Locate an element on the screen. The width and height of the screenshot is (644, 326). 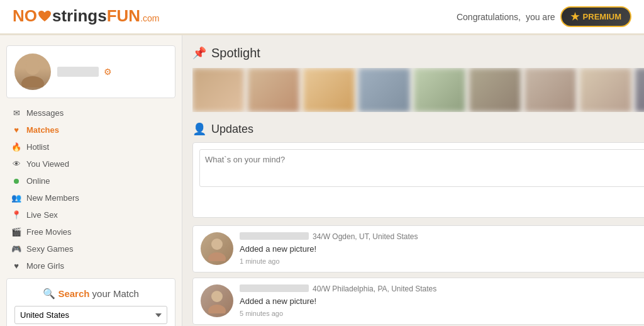
star-icon: ★ is located at coordinates (575, 16).